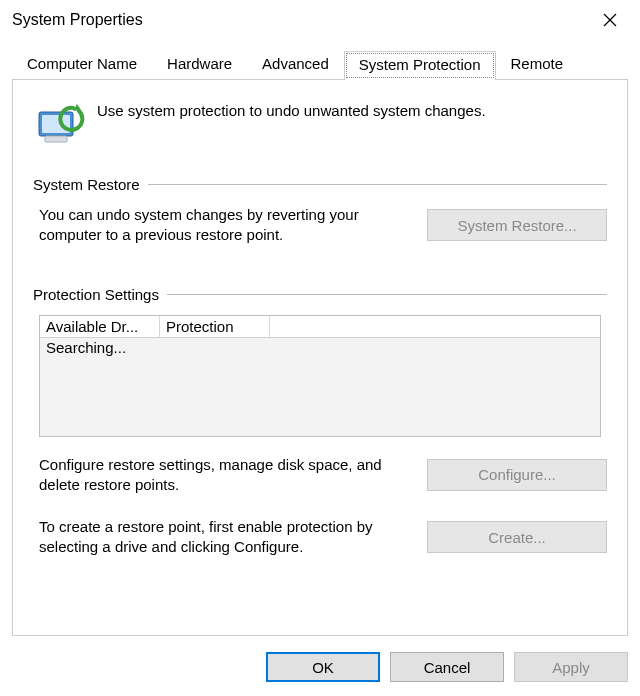  Describe the element at coordinates (320, 294) in the screenshot. I see `group-protection-settings: Protection Settings` at that location.